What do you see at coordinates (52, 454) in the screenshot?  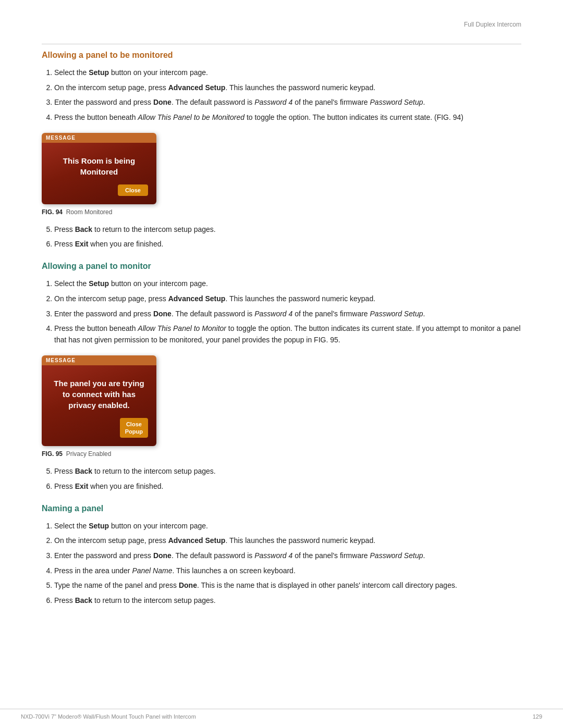 I see `fig95-label: FIG. 95` at bounding box center [52, 454].